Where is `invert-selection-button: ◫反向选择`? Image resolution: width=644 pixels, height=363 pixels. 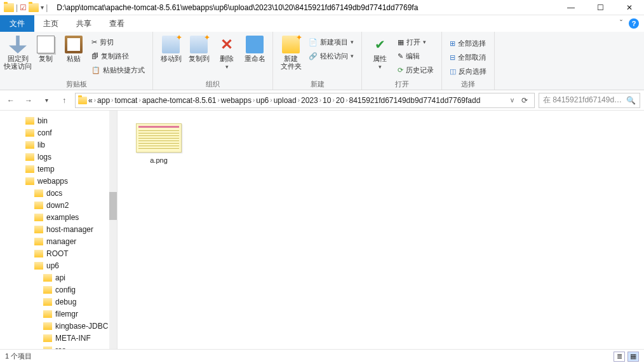
invert-selection-button: ◫反向选择 is located at coordinates (468, 71).